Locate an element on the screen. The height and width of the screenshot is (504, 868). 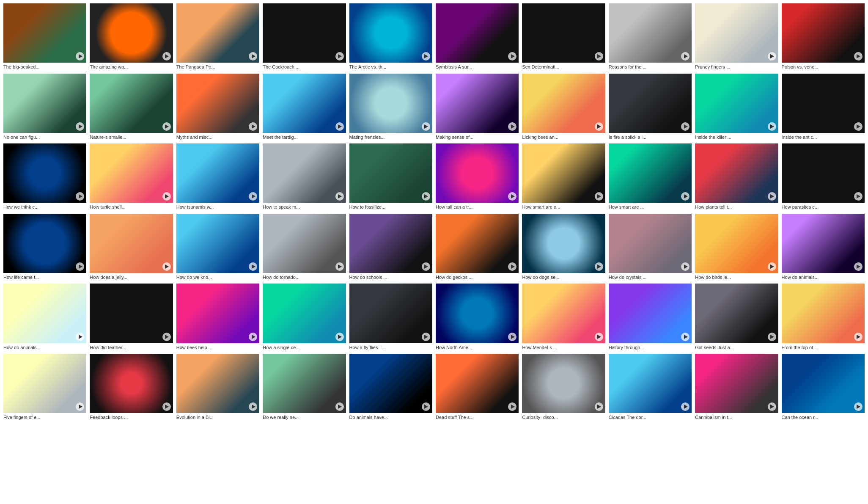
video-item-8: Reasons for the ... is located at coordinates (650, 37).